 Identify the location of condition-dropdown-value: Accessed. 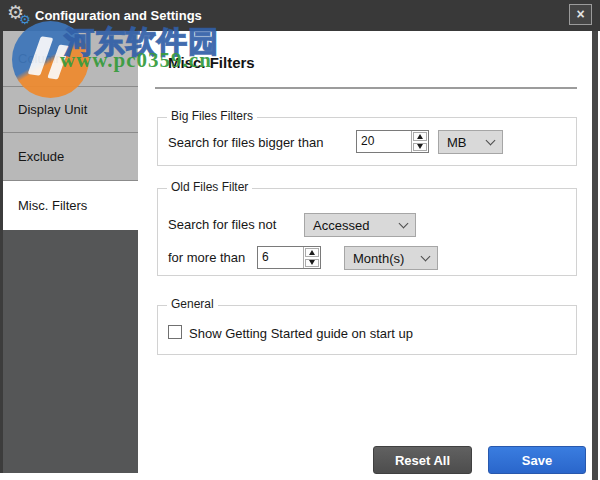
(356, 226).